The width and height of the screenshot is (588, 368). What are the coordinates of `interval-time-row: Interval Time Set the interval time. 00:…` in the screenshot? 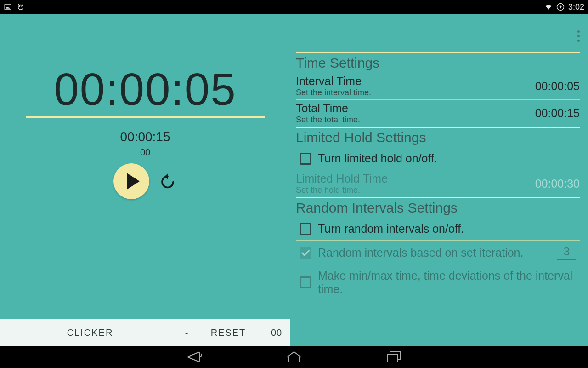 It's located at (438, 86).